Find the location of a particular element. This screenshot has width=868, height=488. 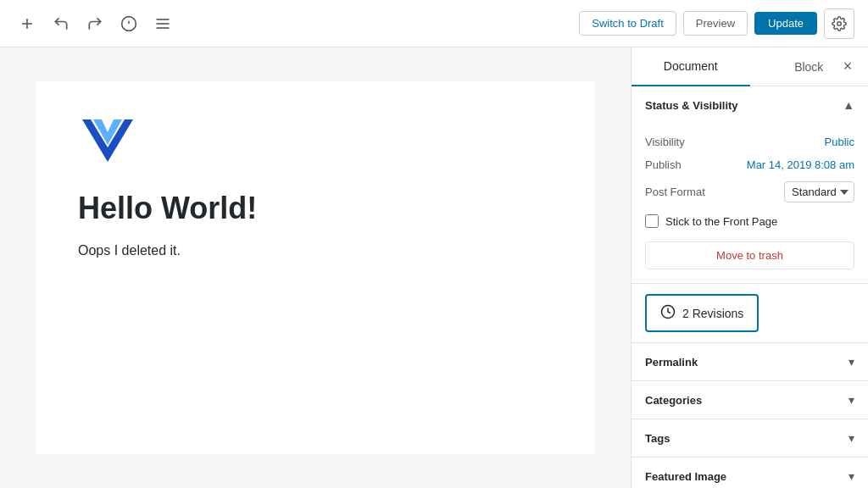

tags-section: Tags ▾ is located at coordinates (749, 439).